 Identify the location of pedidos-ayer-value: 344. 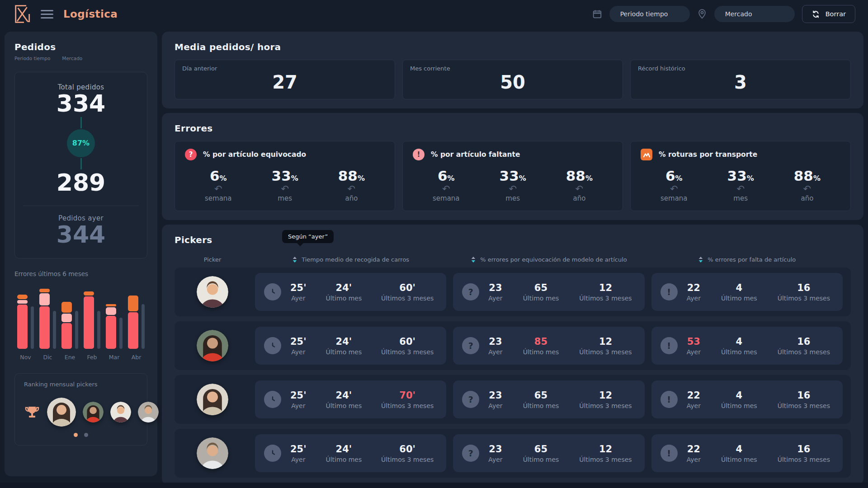
(81, 235).